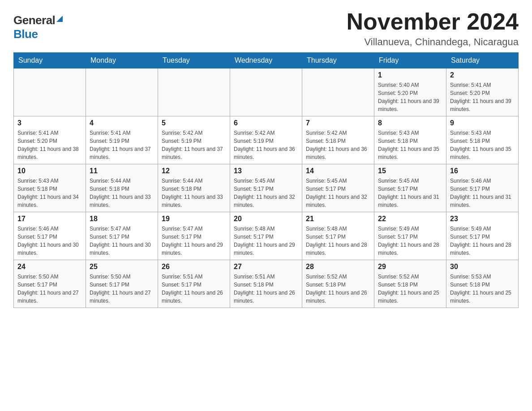 This screenshot has height=411, width=532. I want to click on day-info: Sunrise: 5:44 AMSunset: 5:18 PMDaylight:…, so click(194, 193).